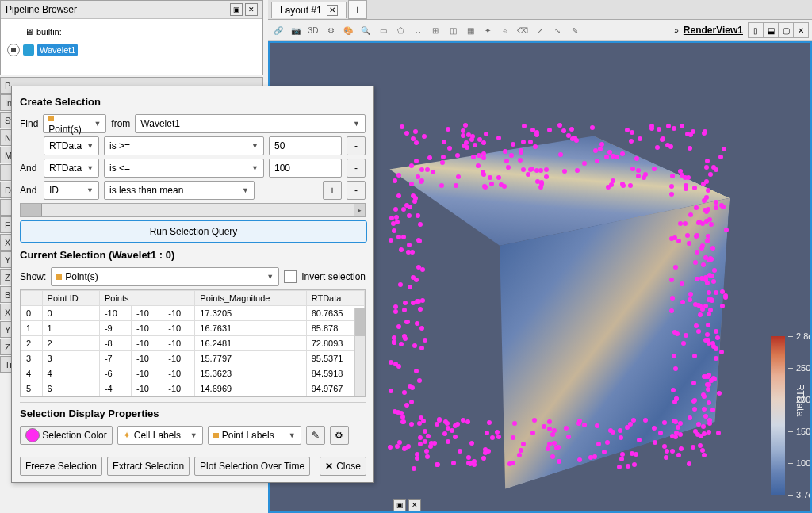 The height and width of the screenshot is (513, 812). What do you see at coordinates (335, 298) in the screenshot?
I see `col-rtdata: RTData` at bounding box center [335, 298].